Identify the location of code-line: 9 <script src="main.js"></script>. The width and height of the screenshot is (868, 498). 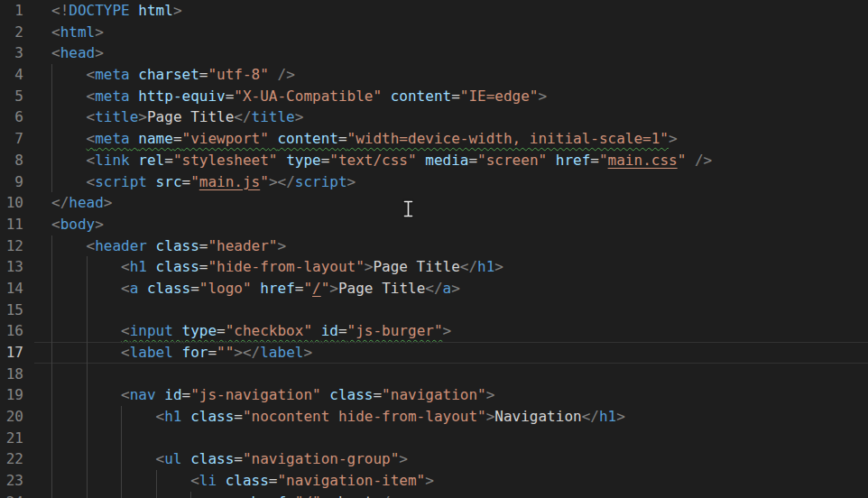
(434, 182).